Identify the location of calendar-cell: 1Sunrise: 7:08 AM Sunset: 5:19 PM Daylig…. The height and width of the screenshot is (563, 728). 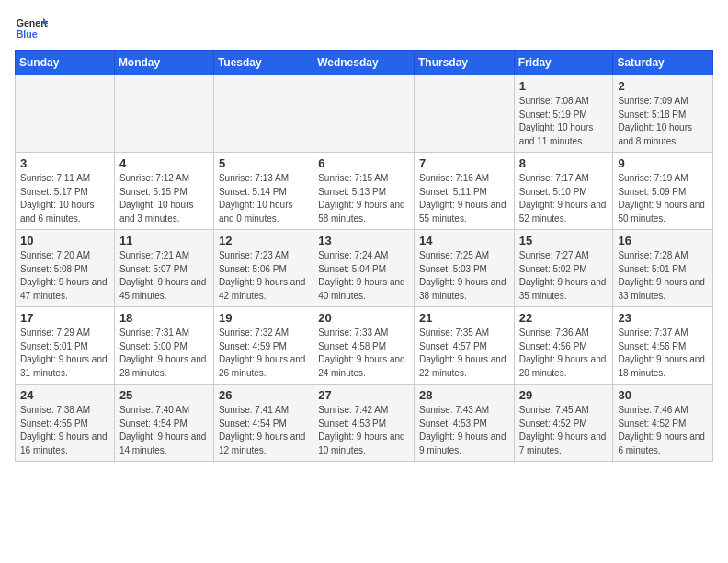
(563, 114).